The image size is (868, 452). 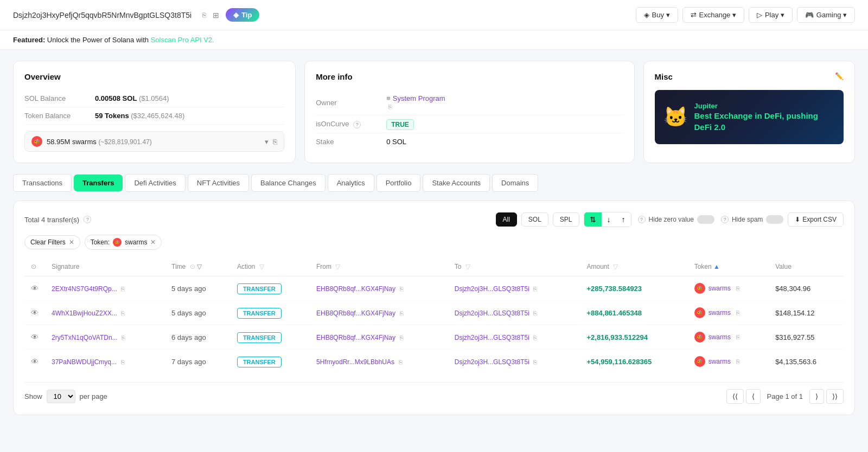 What do you see at coordinates (806, 288) in the screenshot?
I see `value-cell: $48,304.96` at bounding box center [806, 288].